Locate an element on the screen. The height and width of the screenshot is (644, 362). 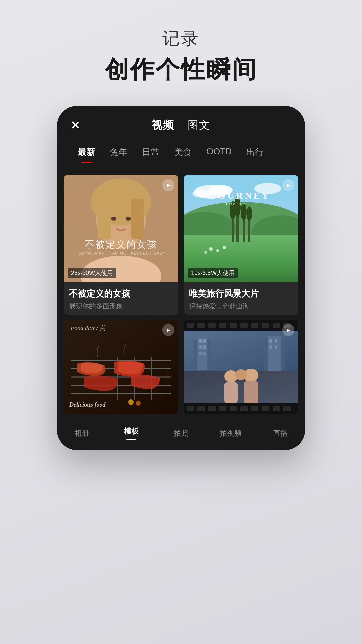
nav-photo-label: 拍照 is located at coordinates (181, 433).